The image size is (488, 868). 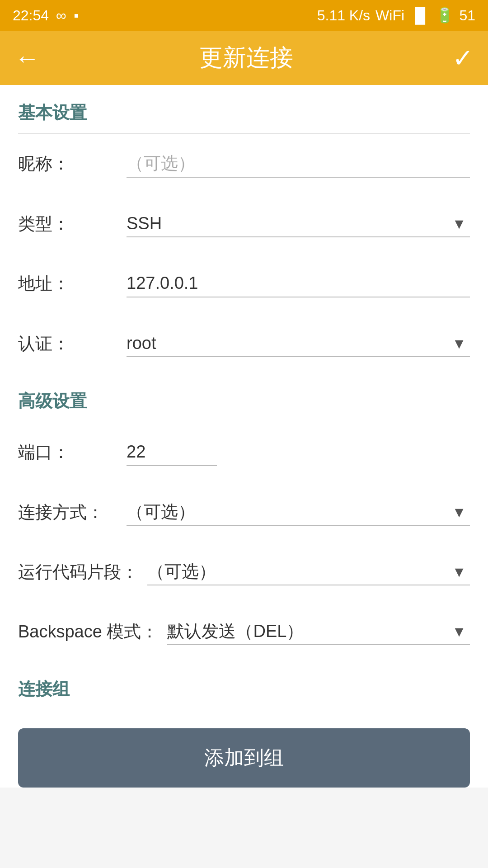 What do you see at coordinates (309, 572) in the screenshot?
I see `code-snippet-dropdown: （可选）` at bounding box center [309, 572].